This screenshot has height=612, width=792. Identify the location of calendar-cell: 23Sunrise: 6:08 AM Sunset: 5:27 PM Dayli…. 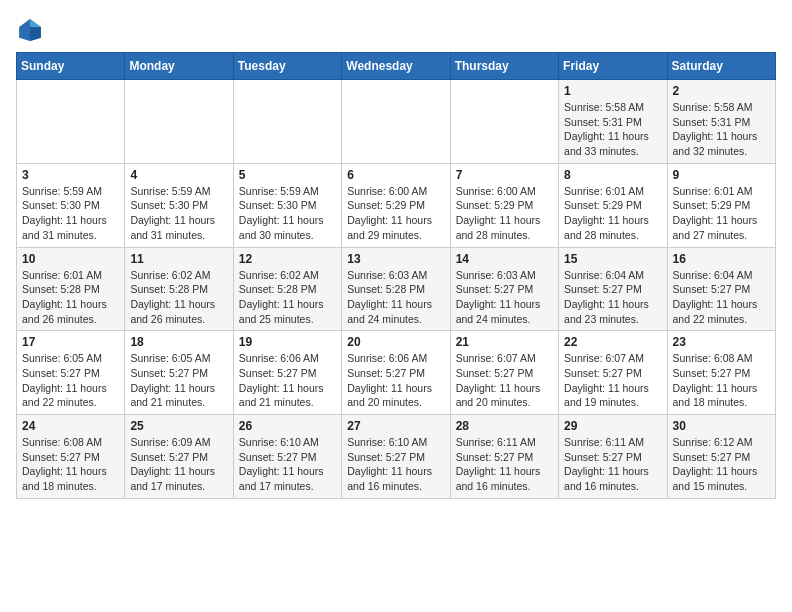
(721, 373).